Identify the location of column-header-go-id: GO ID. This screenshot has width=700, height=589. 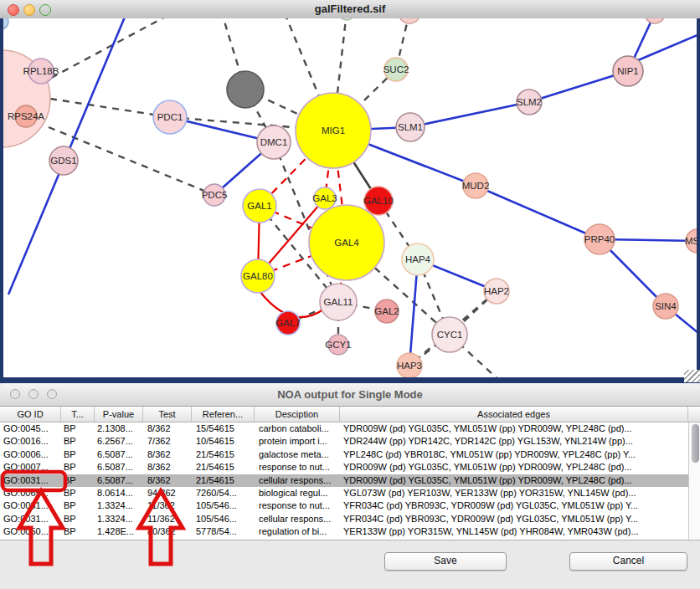
(30, 414).